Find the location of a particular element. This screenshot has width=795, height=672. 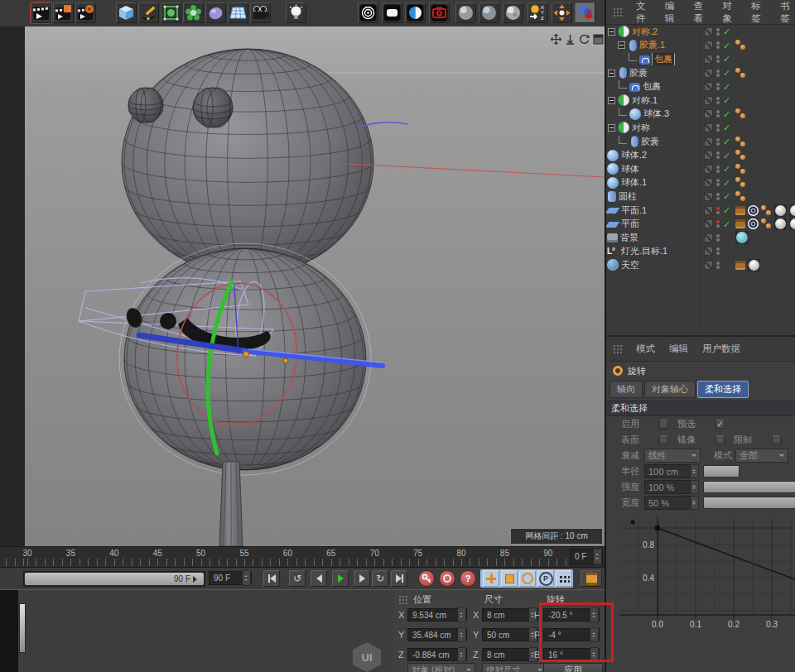

timeline-ruler: 30354045505560657075808590 0 F is located at coordinates (302, 557).